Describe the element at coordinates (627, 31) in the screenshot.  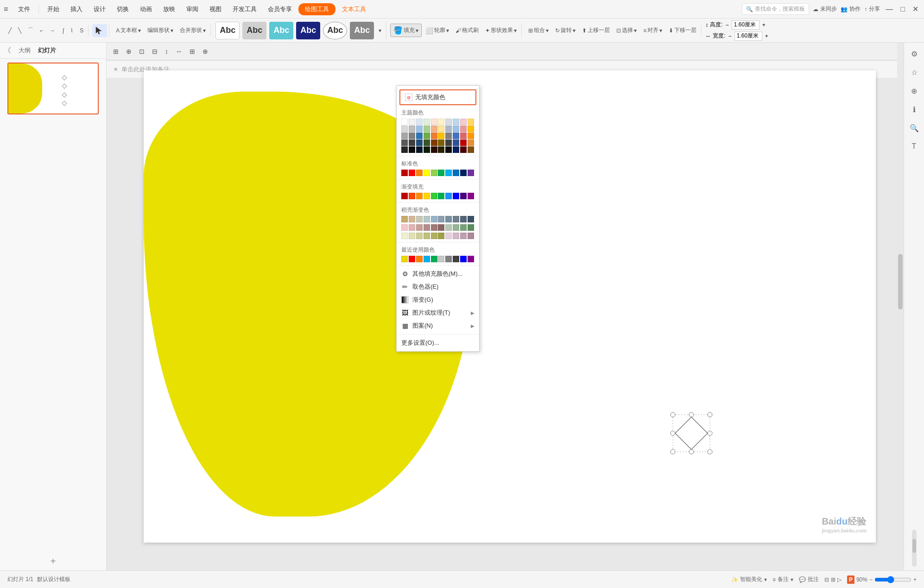
I see `select-button: ⊡ 选择 ▾` at that location.